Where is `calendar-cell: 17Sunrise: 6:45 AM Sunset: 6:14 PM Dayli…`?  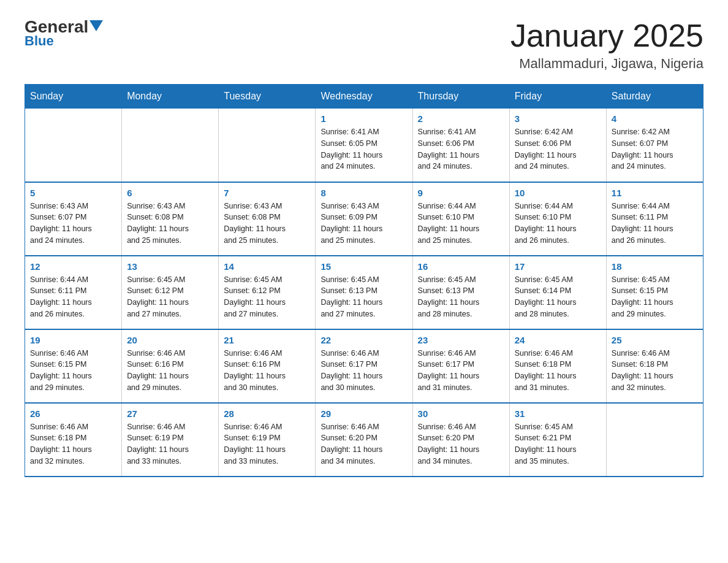
calendar-cell: 17Sunrise: 6:45 AM Sunset: 6:14 PM Dayli… is located at coordinates (558, 293).